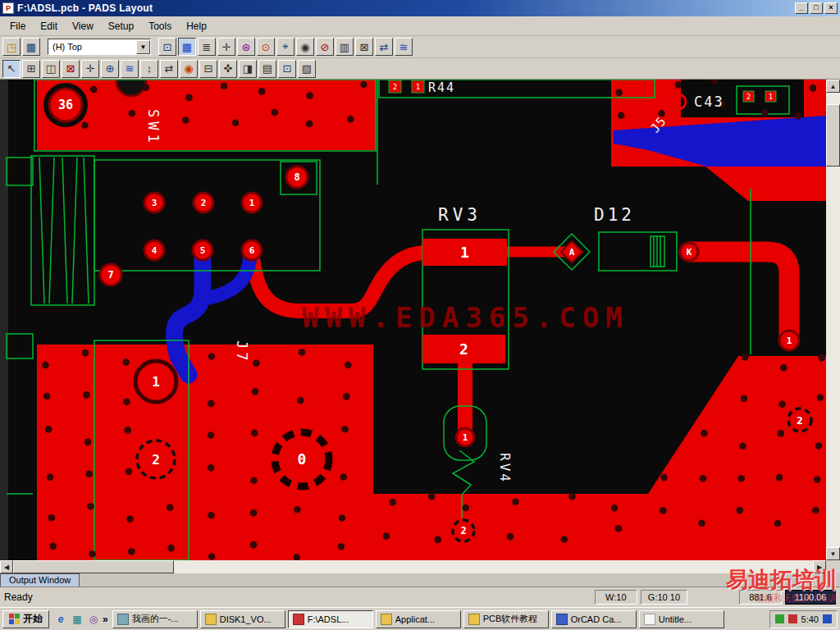 The height and width of the screenshot is (630, 840). I want to click on horizontal-scrollbar: ◀ ▶, so click(420, 567).